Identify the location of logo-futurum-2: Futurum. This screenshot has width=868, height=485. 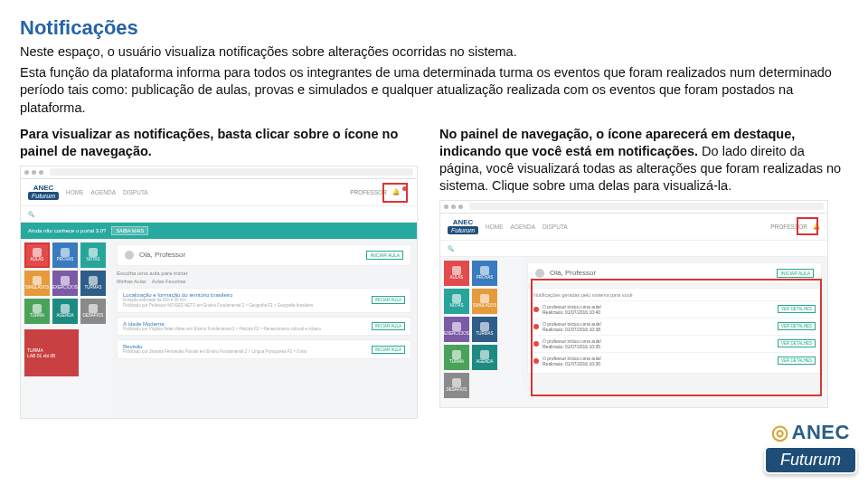
(463, 230).